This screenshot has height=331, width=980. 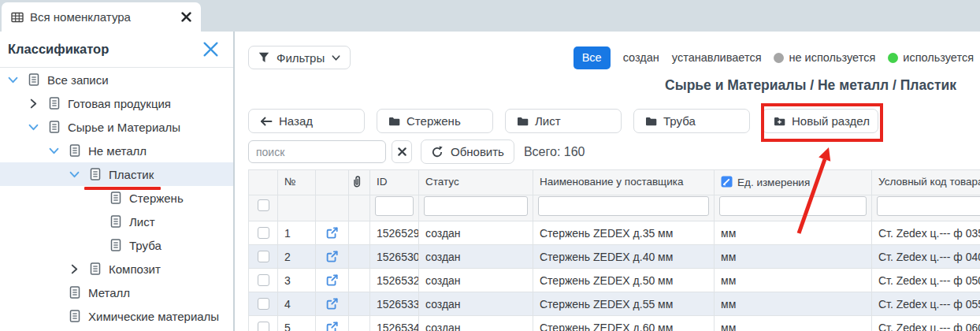 What do you see at coordinates (641, 58) in the screenshot?
I see `status-legend-sozdan: создан` at bounding box center [641, 58].